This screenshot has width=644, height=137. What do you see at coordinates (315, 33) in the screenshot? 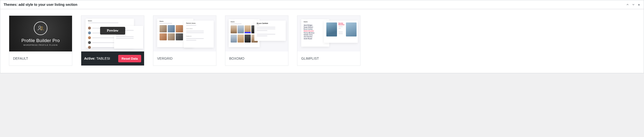
I see `mock-name: Tommy Mendoza` at bounding box center [315, 33].